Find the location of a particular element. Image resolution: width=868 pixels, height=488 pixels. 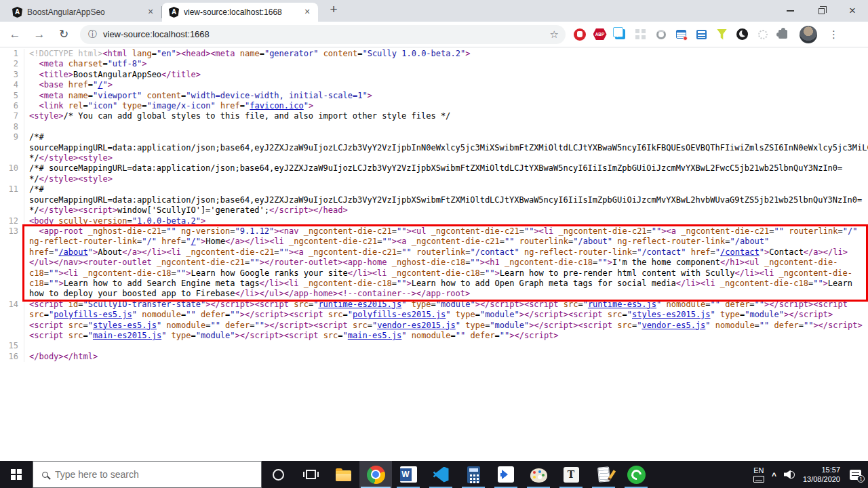

line-code: <meta name="viewport" content="width=dev… is located at coordinates (445, 96).